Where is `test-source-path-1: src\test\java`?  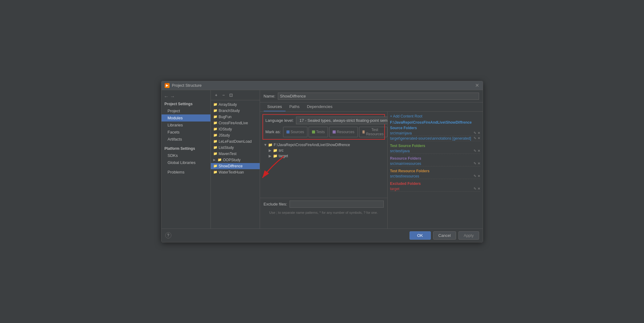 test-source-path-1: src\test\java is located at coordinates (400, 151).